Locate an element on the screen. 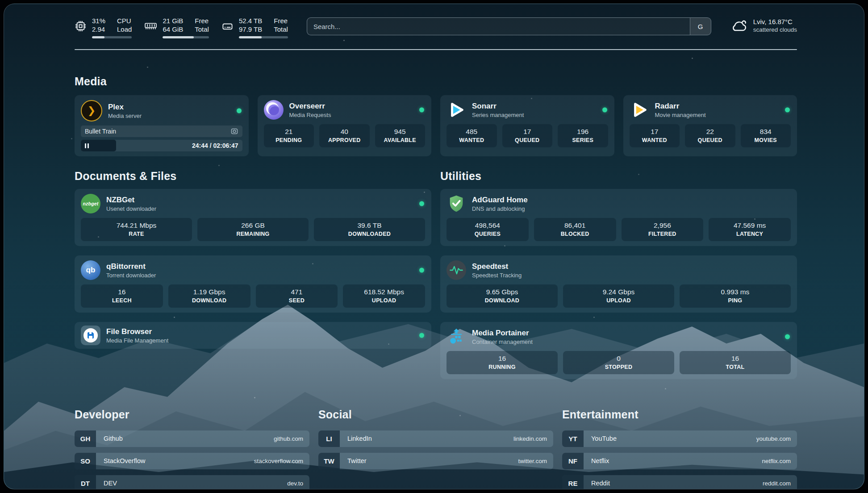  stat-download: 1.19 Gbps DOWNLOAD is located at coordinates (209, 296).